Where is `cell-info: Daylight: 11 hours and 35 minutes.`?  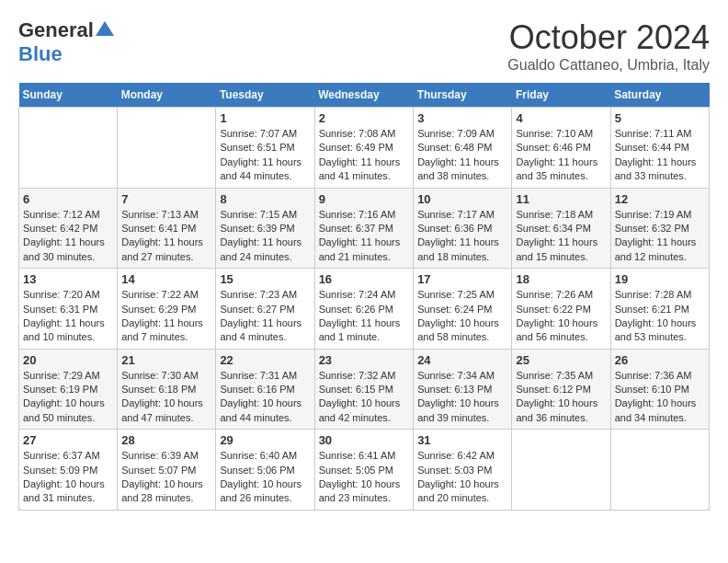 cell-info: Daylight: 11 hours and 35 minutes. is located at coordinates (561, 169).